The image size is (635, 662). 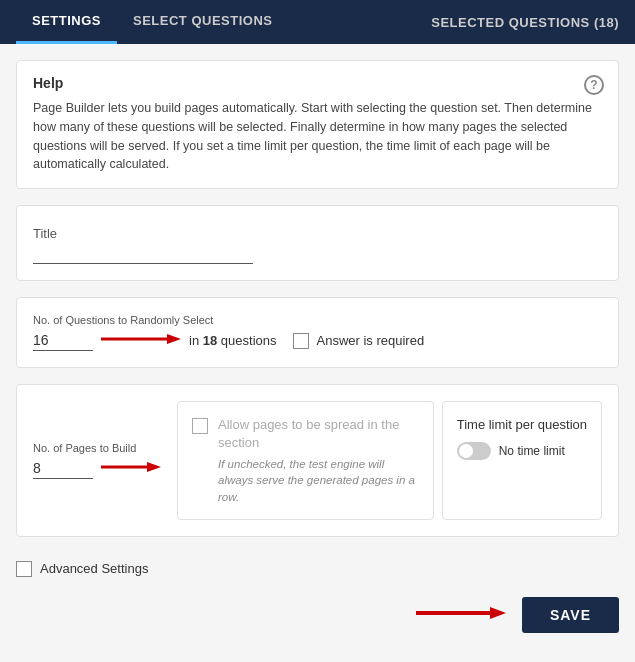 I want to click on answer-required-row: Answer is required, so click(x=359, y=341).